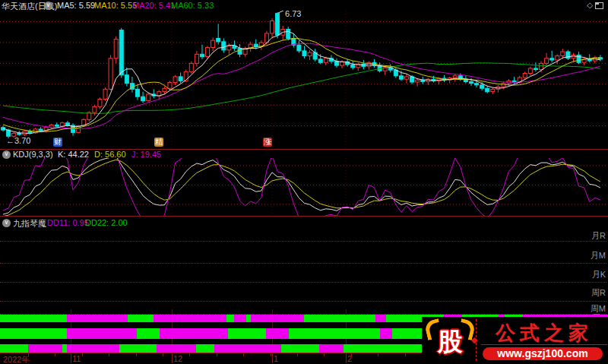 This screenshot has height=364, width=608. What do you see at coordinates (159, 142) in the screenshot?
I see `event-tag-jing: 精` at bounding box center [159, 142].